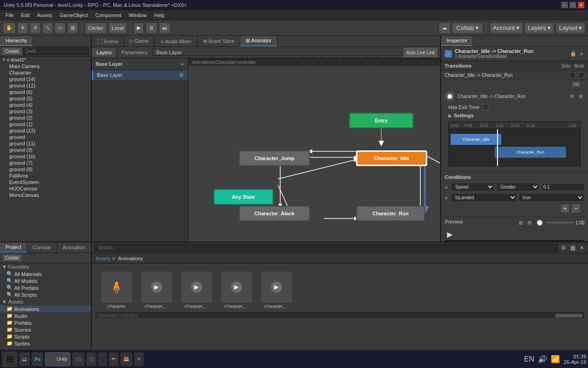 This screenshot has height=368, width=588. What do you see at coordinates (539, 28) in the screenshot?
I see `layers-button: Layers ▾` at bounding box center [539, 28].